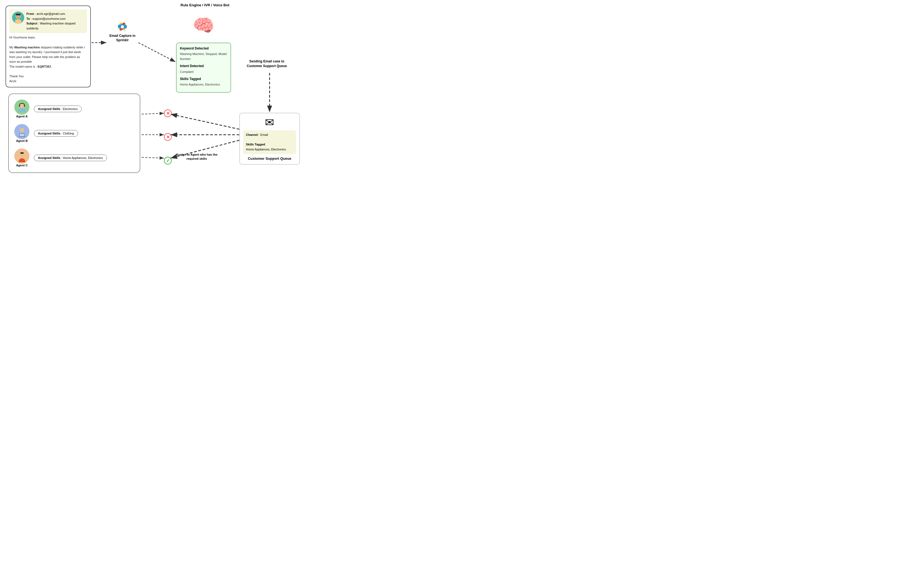  I want to click on agent-a-col: Agent A, so click(22, 109).